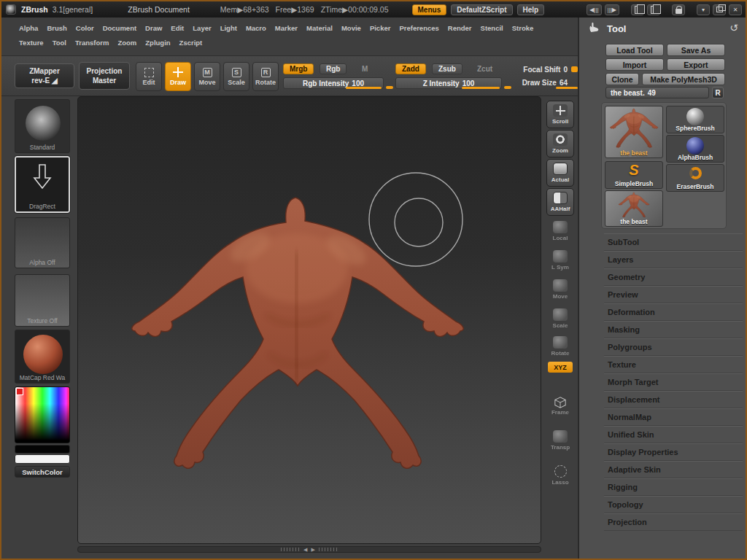 Image resolution: width=747 pixels, height=560 pixels. I want to click on rotate-button: R Rotate, so click(266, 77).